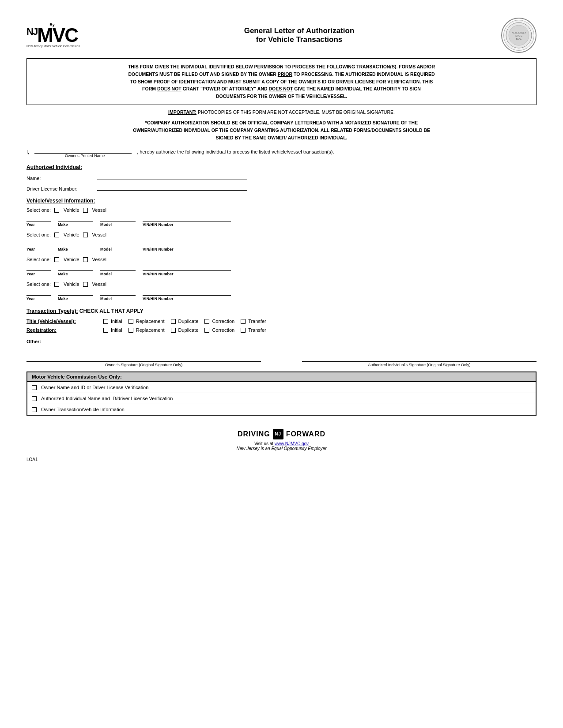 The height and width of the screenshot is (728, 563). I want to click on seal-inner: NEW JERSEY STATE SEAL, so click(519, 35).